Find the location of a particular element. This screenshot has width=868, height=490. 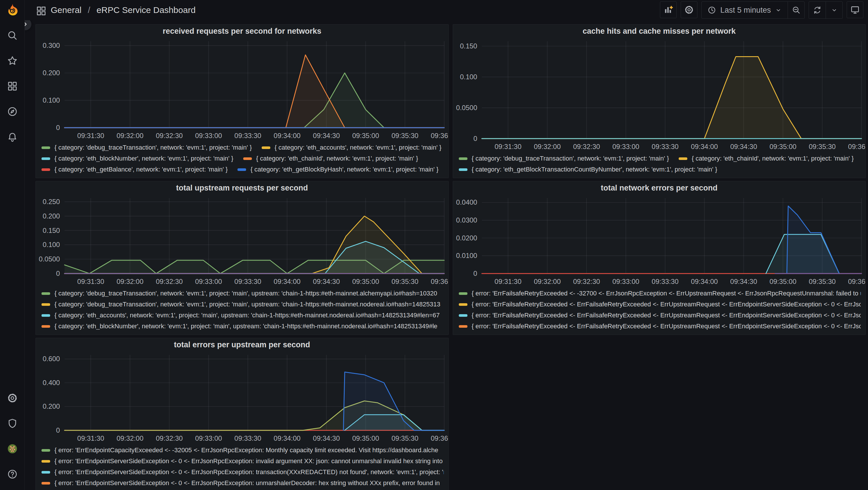

refresh-interval-dropdown is located at coordinates (834, 10).